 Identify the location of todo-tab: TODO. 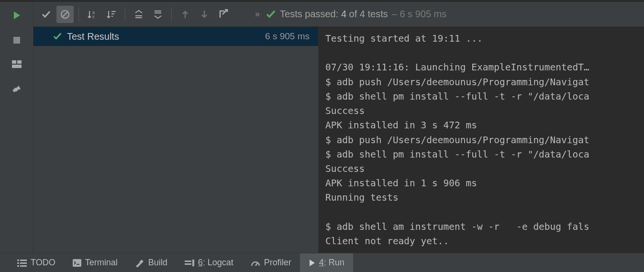
(36, 262).